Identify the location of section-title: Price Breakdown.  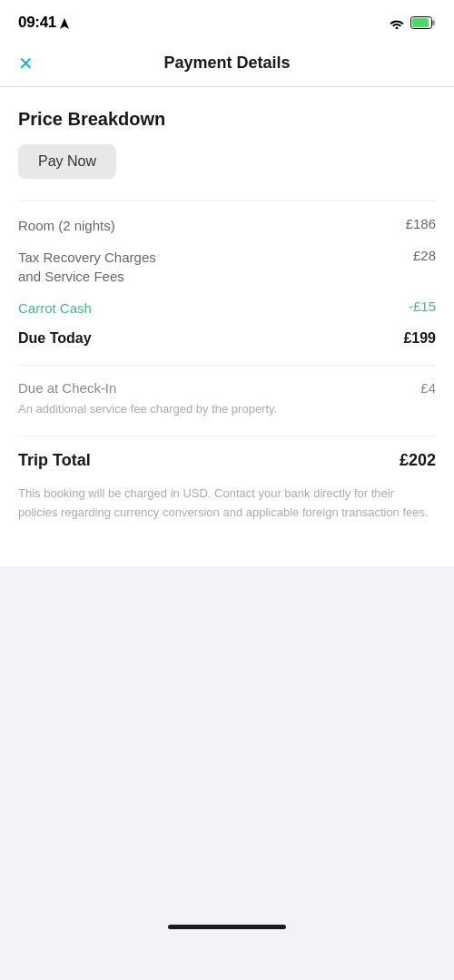
(227, 120).